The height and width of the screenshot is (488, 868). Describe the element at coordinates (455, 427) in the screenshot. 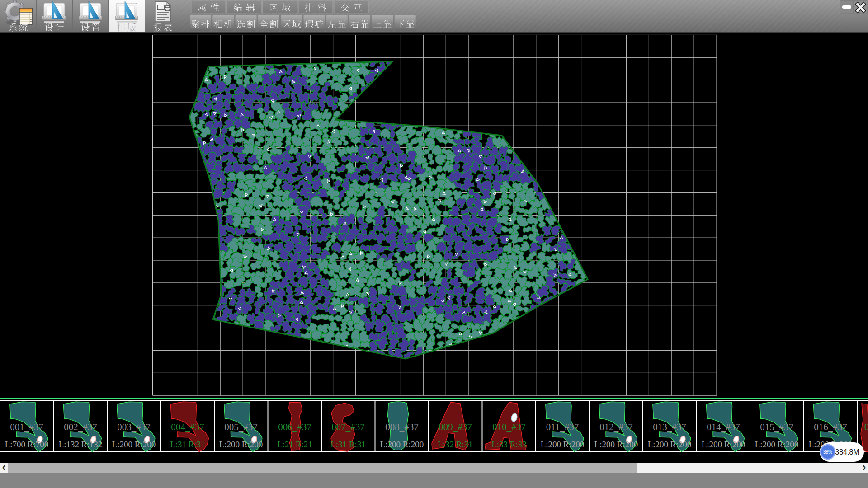

I see `svg-text: 009_#37` at that location.